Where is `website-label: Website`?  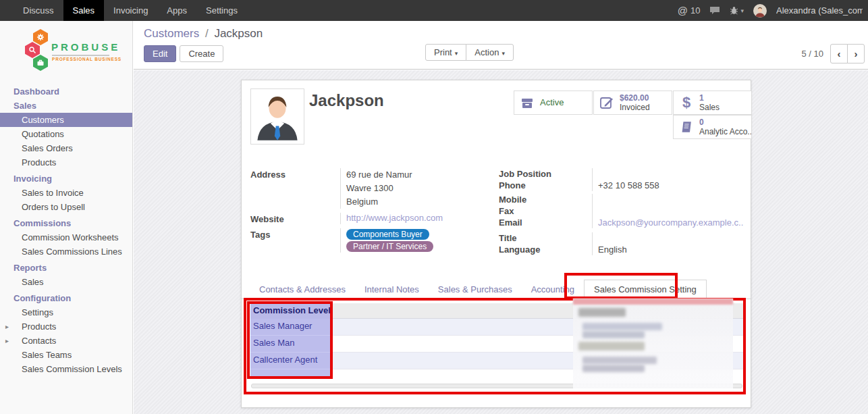 website-label: Website is located at coordinates (296, 219).